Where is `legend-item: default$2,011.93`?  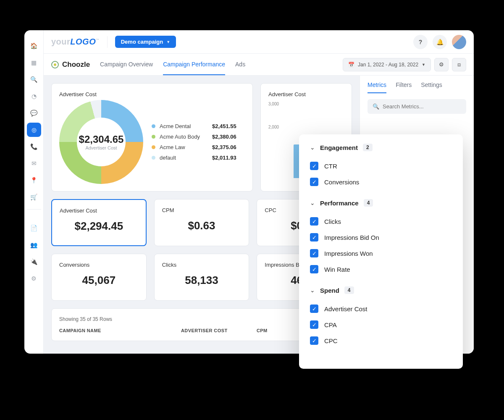 legend-item: default$2,011.93 is located at coordinates (194, 158).